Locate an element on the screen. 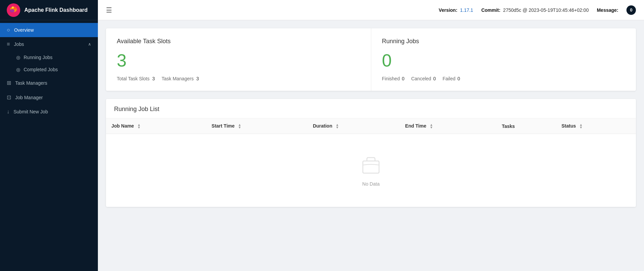 The height and width of the screenshot is (271, 644). running-jobs-icon: ◎ is located at coordinates (18, 57).